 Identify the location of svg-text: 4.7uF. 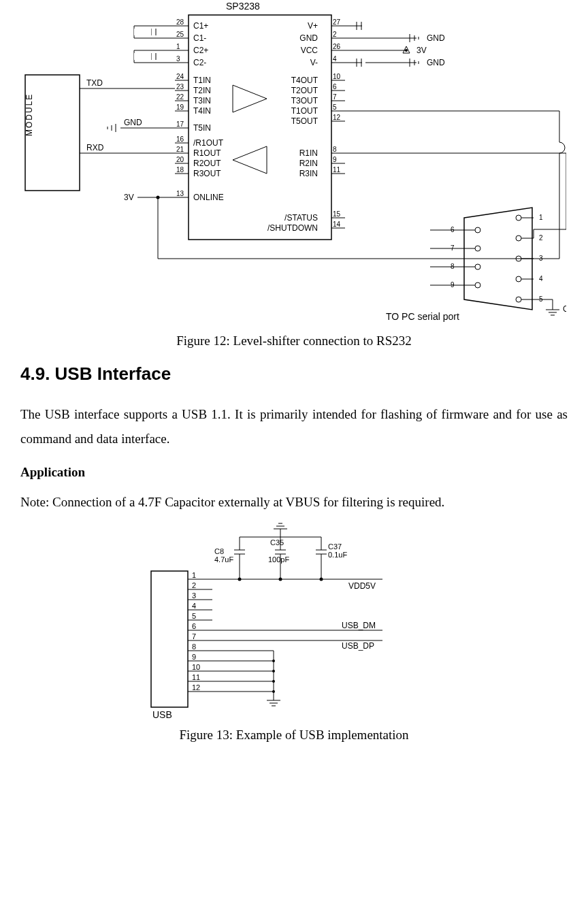
(224, 559).